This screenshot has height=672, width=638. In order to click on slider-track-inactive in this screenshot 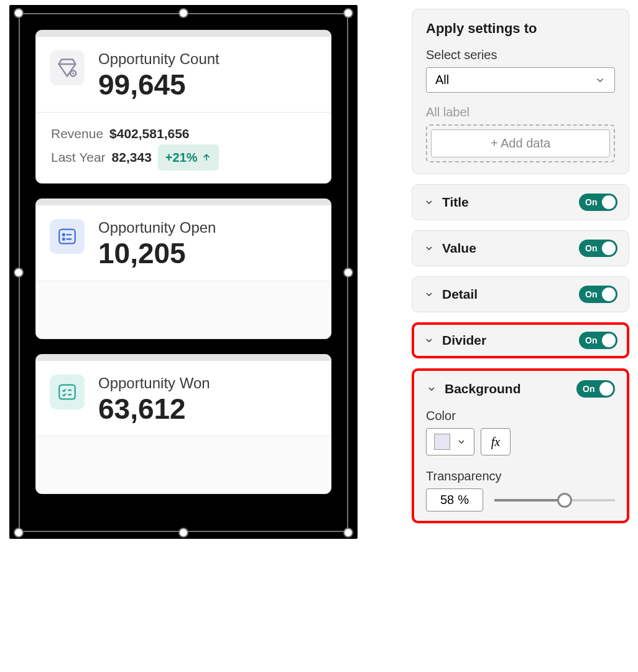, I will do `click(589, 500)`.